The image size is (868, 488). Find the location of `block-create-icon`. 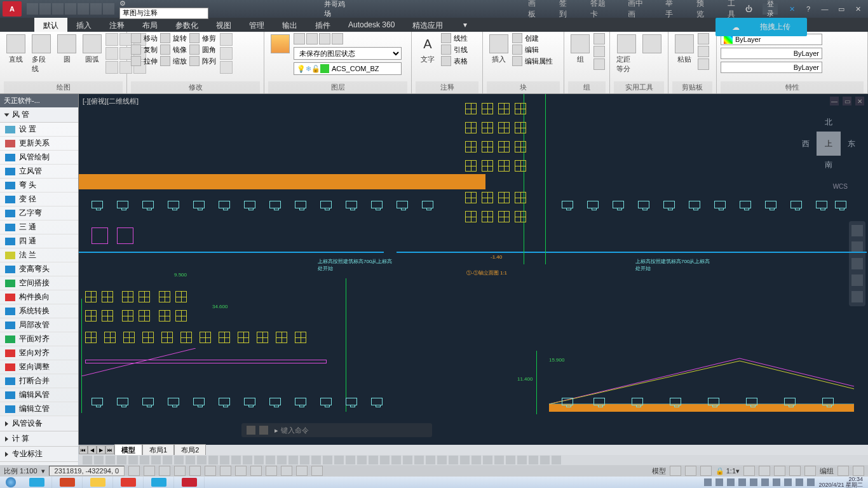

block-create-icon is located at coordinates (517, 38).